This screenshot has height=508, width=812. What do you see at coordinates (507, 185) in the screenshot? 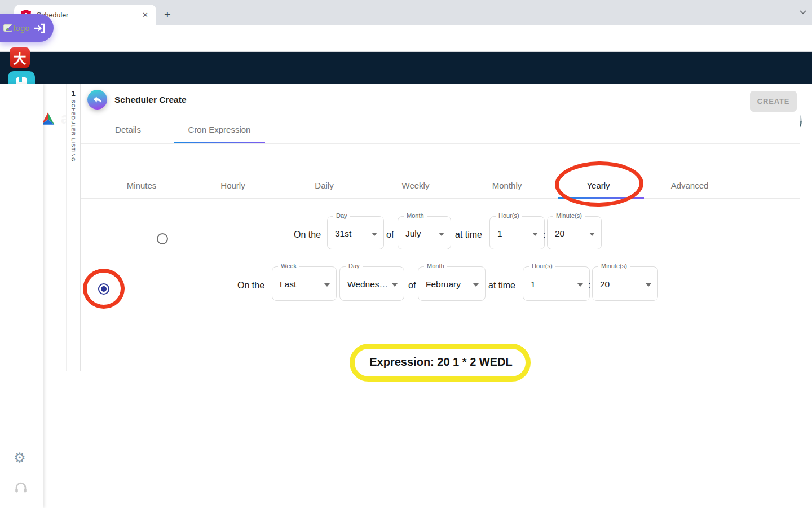
I see `subtab-monthly: Monthly` at bounding box center [507, 185].